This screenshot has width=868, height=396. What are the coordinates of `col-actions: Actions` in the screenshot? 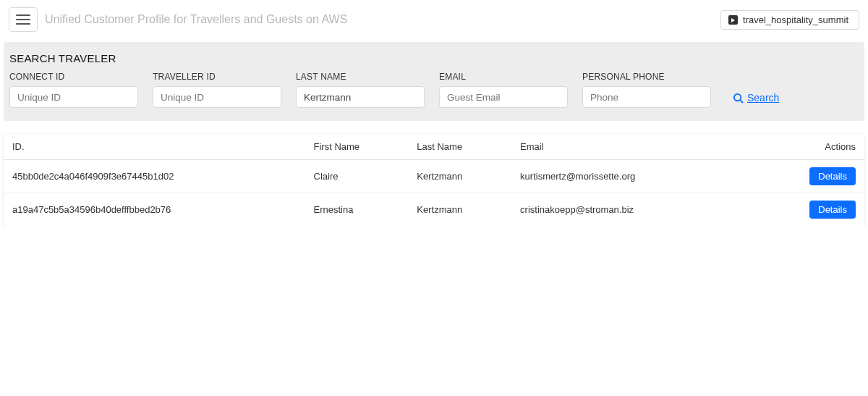 It's located at (809, 147).